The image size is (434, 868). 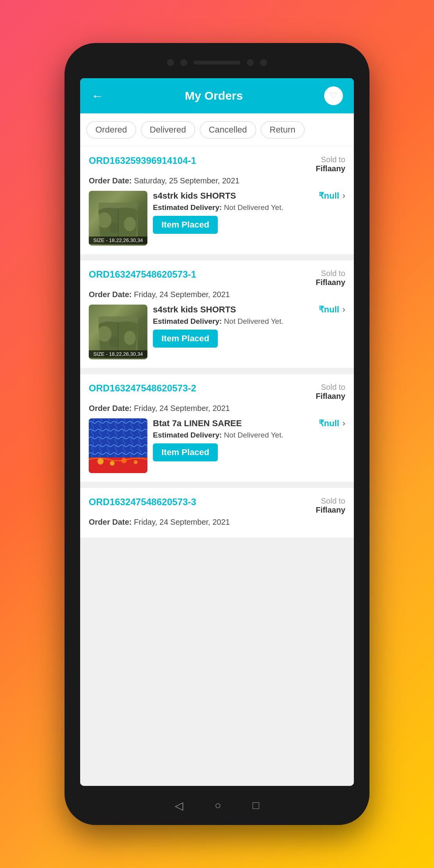 What do you see at coordinates (329, 196) in the screenshot?
I see `product-price-1: ₹null` at bounding box center [329, 196].